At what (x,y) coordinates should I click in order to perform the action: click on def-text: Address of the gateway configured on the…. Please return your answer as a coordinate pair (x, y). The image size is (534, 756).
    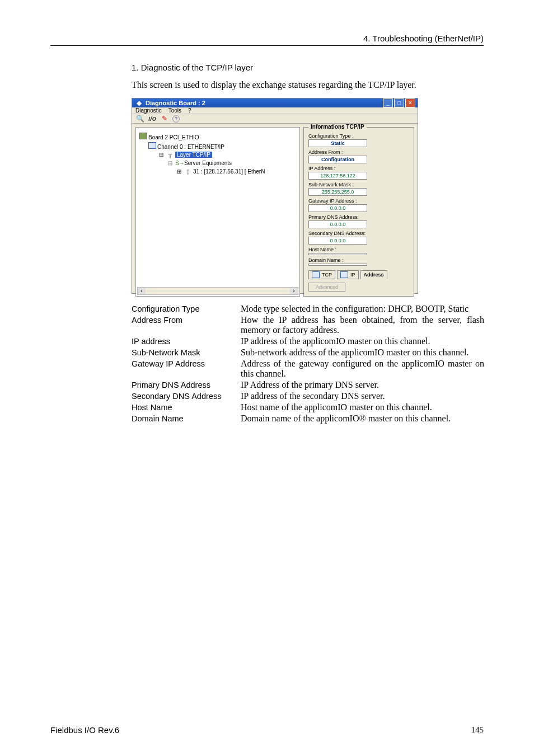
    Looking at the image, I should click on (363, 369).